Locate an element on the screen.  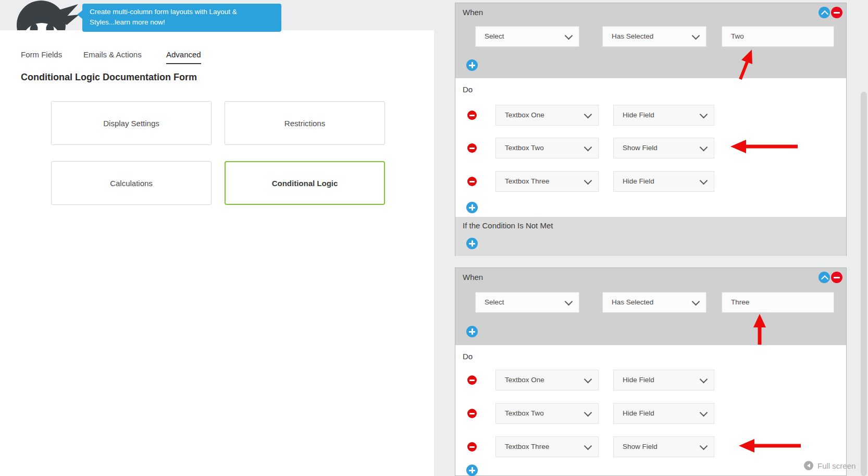
card-label: Restrictions is located at coordinates (305, 123).